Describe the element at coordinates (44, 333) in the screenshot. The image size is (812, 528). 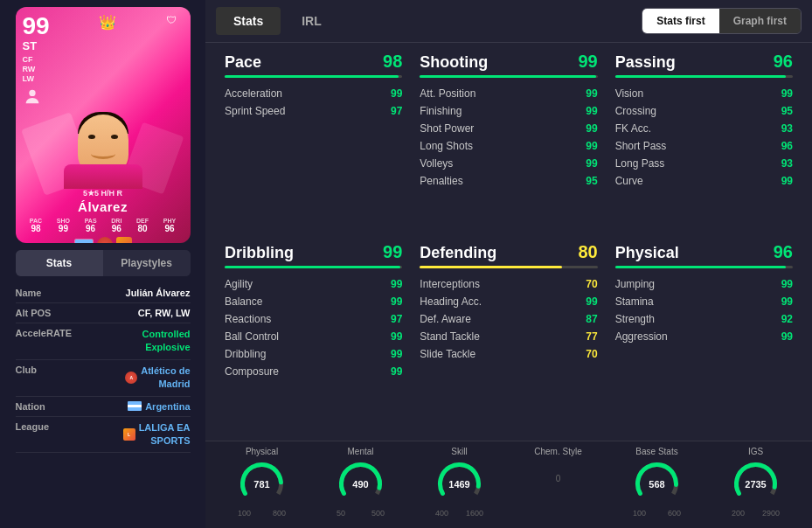
I see `accelrate-label: AcceleRATE` at that location.